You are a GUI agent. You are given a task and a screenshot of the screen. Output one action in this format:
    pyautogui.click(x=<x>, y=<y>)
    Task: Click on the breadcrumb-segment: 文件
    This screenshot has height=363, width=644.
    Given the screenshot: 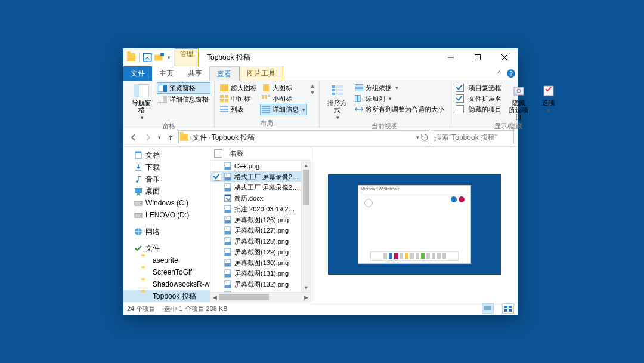 What is the action you would take?
    pyautogui.click(x=200, y=137)
    